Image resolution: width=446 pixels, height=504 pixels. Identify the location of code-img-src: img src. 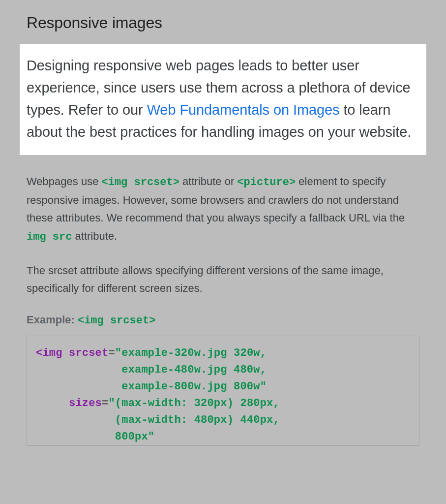
(49, 237).